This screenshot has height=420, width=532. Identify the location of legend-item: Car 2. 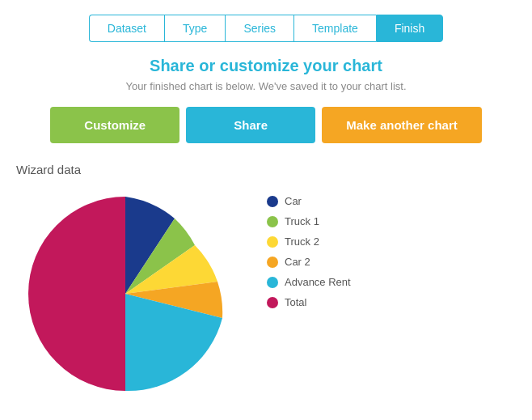
(309, 262).